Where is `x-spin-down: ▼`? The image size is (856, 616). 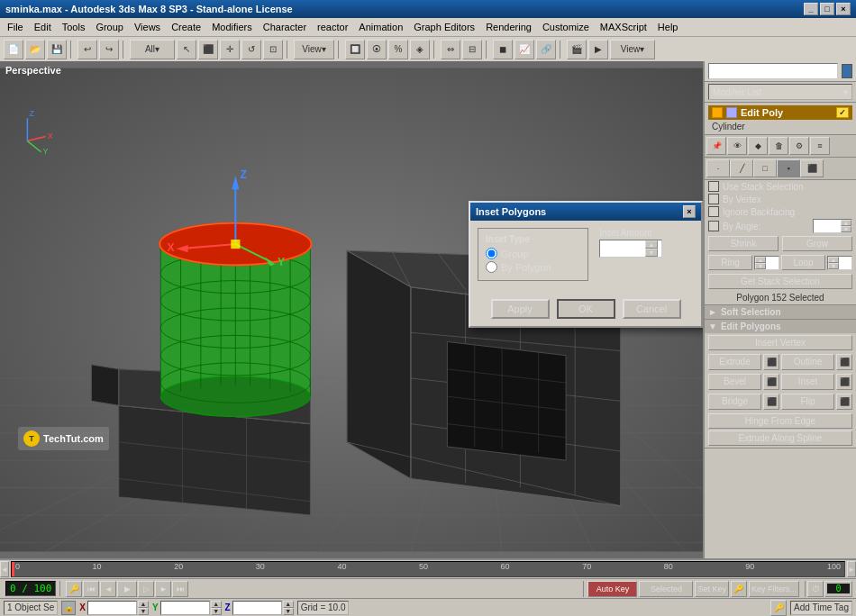 x-spin-down: ▼ is located at coordinates (143, 611).